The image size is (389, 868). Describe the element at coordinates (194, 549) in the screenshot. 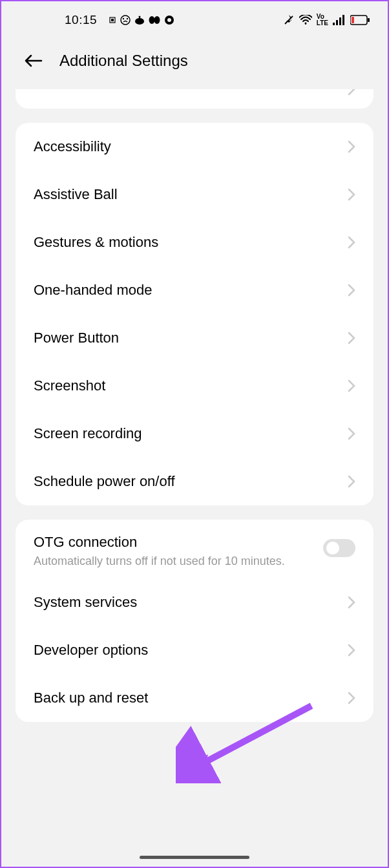

I see `row-otg-connection: OTG connection Automatically turns off i…` at that location.